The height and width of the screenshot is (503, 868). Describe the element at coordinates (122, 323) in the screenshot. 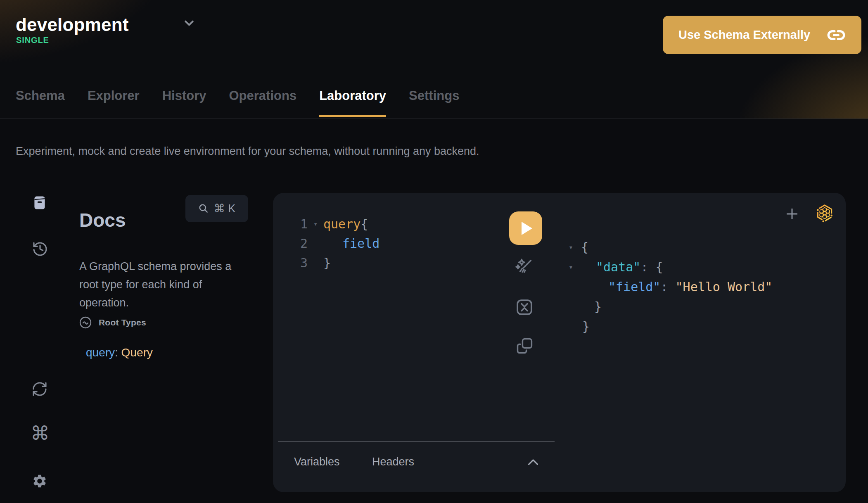

I see `root-types-label: Root Types` at that location.